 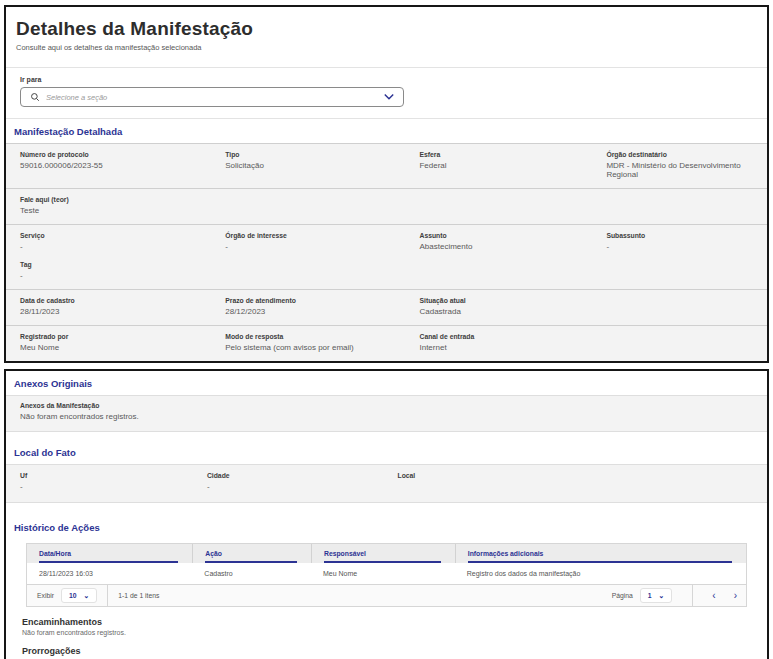 I want to click on anexos-label: Anexos da Manifestação, so click(x=386, y=406).